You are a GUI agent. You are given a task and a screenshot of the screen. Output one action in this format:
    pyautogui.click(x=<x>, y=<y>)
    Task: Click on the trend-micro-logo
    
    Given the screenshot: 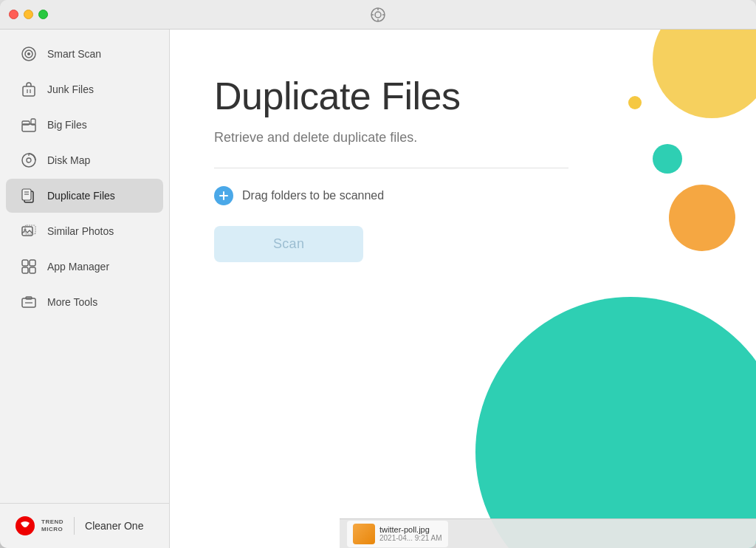 What is the action you would take?
    pyautogui.click(x=25, y=526)
    